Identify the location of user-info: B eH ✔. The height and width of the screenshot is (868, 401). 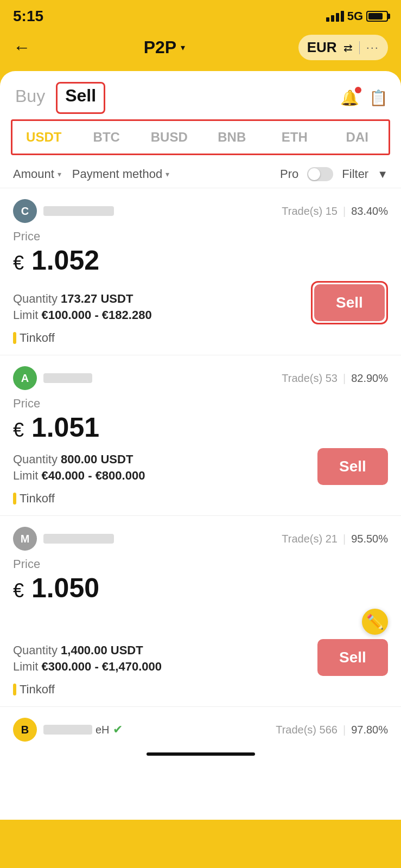
(68, 730).